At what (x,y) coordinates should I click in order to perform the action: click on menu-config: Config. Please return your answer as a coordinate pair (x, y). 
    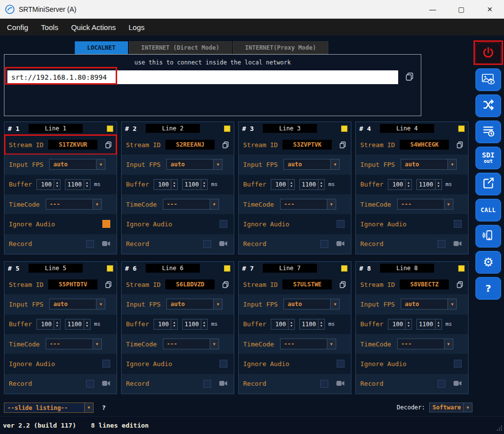
    Looking at the image, I should click on (18, 28).